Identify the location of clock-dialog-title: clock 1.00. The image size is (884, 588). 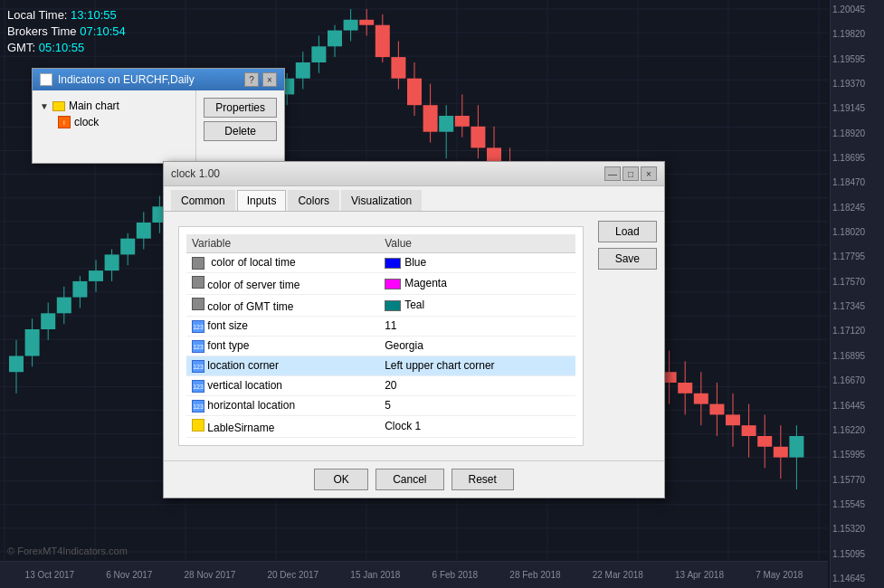
(195, 174).